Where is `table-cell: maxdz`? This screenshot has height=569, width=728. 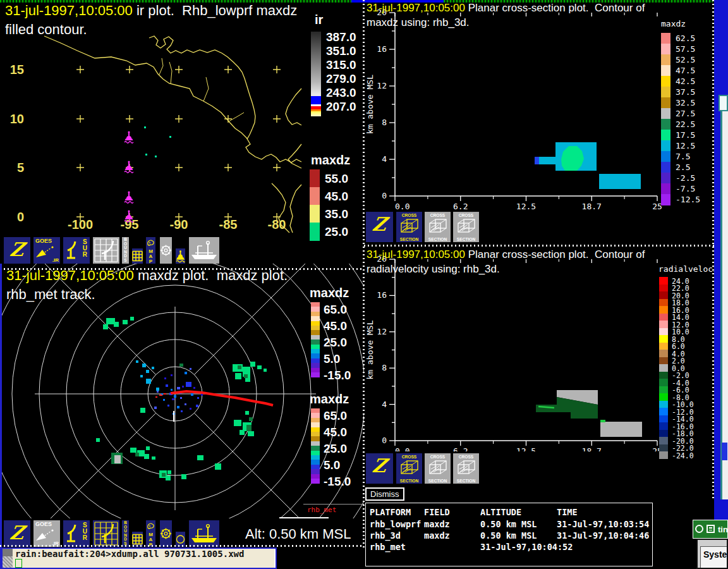 table-cell: maxdz is located at coordinates (437, 524).